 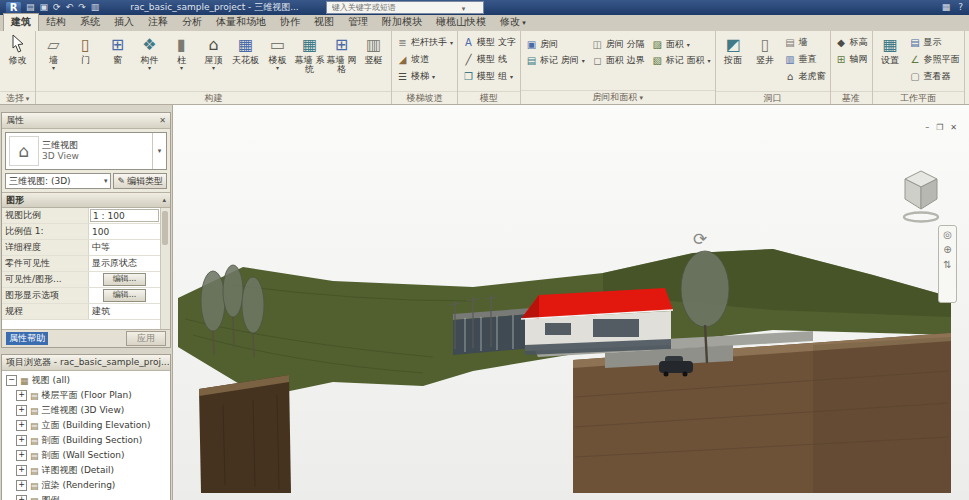 I want to click on print-icon: ▥, so click(x=96, y=8).